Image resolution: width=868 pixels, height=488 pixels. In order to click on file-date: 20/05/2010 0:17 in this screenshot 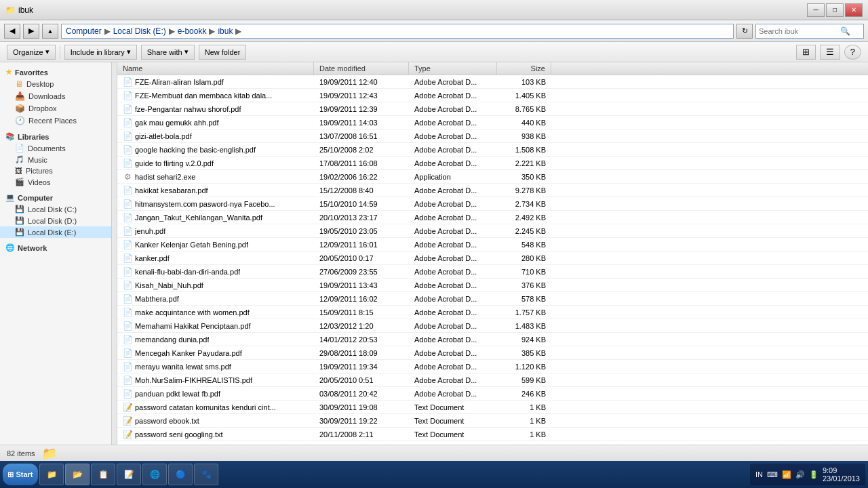, I will do `click(361, 258)`.